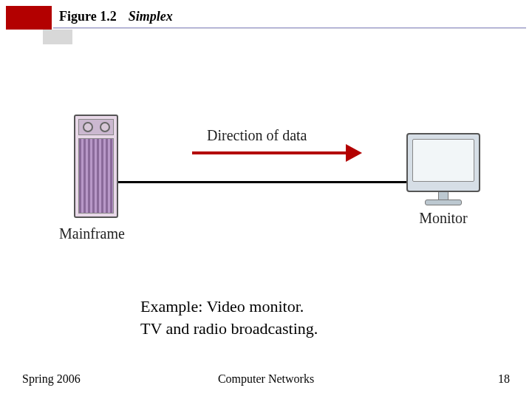 This screenshot has height=399, width=532. I want to click on decor-red-block, so click(29, 18).